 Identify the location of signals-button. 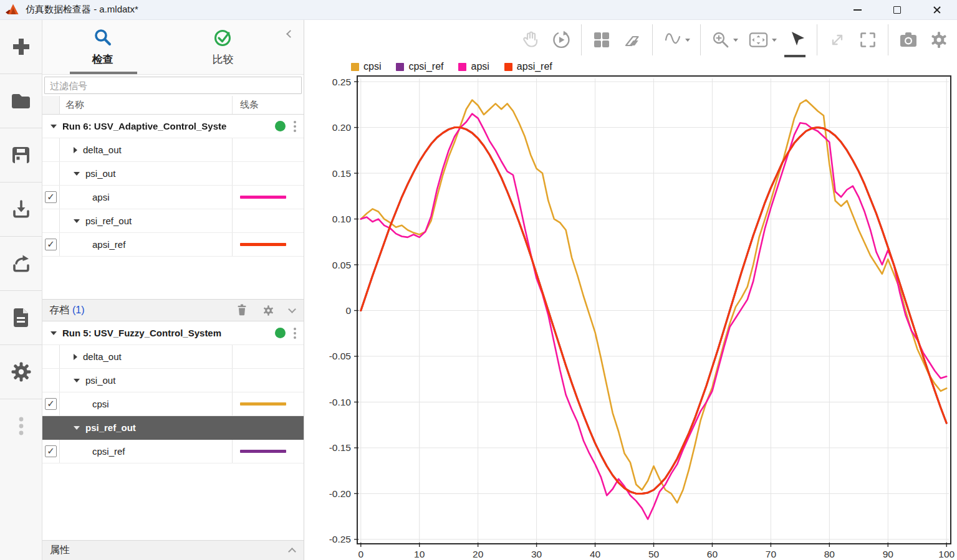
(676, 40).